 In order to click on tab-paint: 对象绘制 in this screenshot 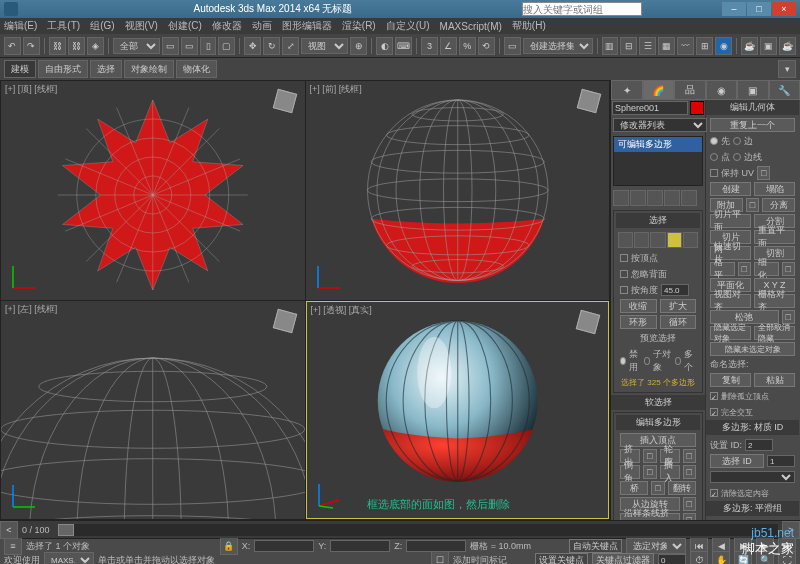, I will do `click(149, 69)`.